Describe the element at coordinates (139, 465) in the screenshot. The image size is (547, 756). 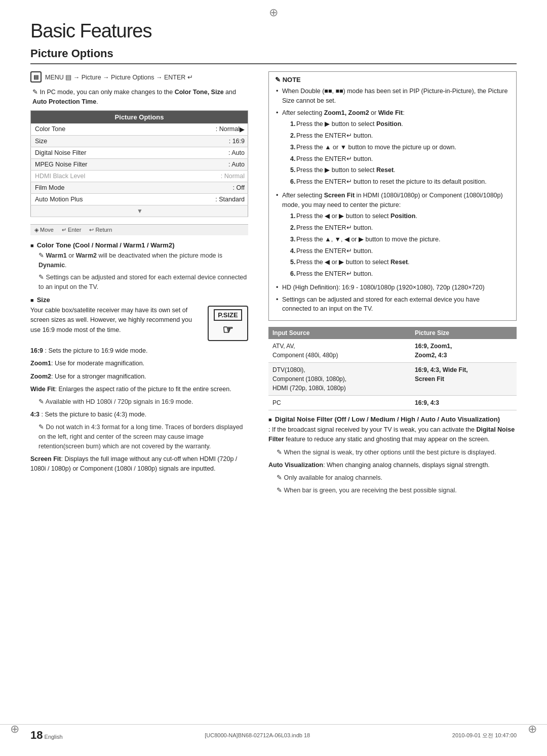
I see `size-screenfit: Screen Fit: Displays the full image with…` at that location.